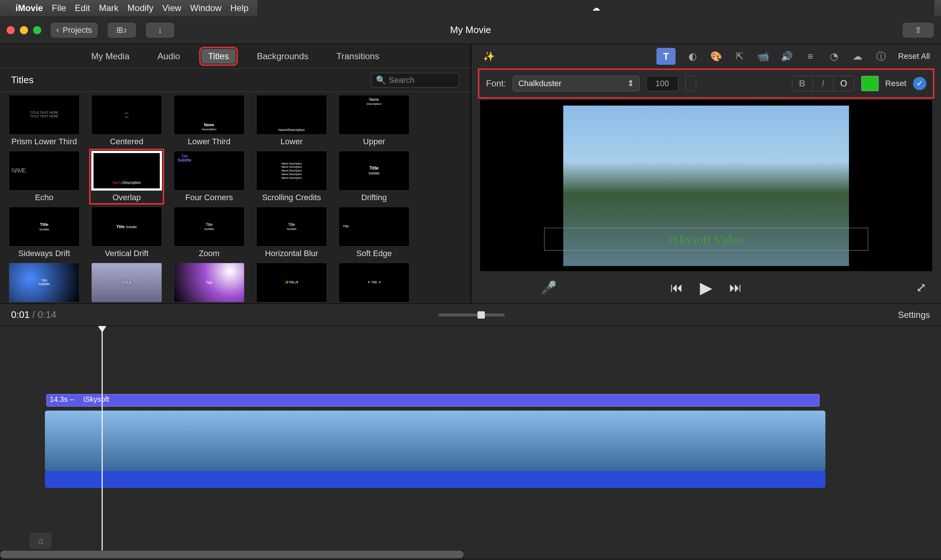  What do you see at coordinates (283, 57) in the screenshot?
I see `tab-backgrounds: Backgrounds` at bounding box center [283, 57].